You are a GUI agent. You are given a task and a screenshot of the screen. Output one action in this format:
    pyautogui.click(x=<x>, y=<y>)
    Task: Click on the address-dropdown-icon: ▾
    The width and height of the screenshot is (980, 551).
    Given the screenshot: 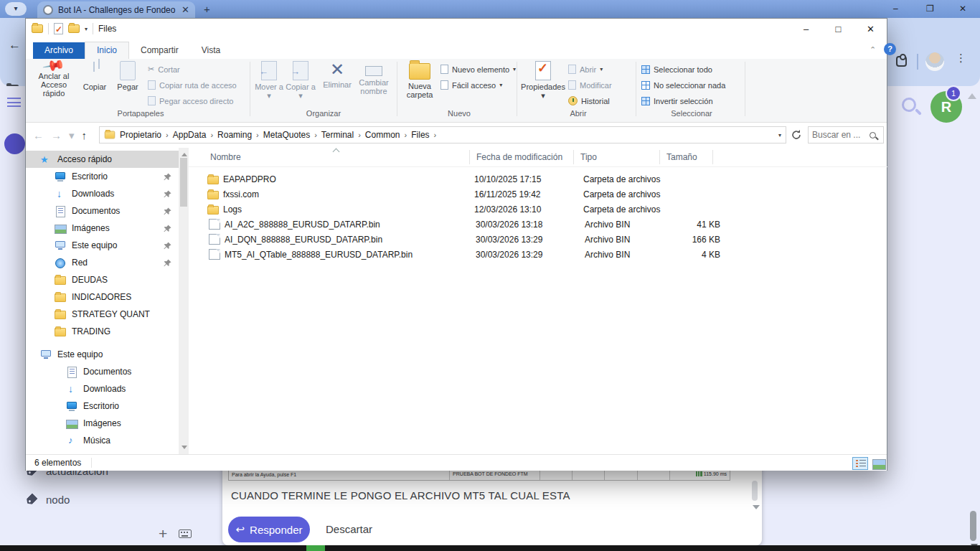 What is the action you would take?
    pyautogui.click(x=780, y=135)
    